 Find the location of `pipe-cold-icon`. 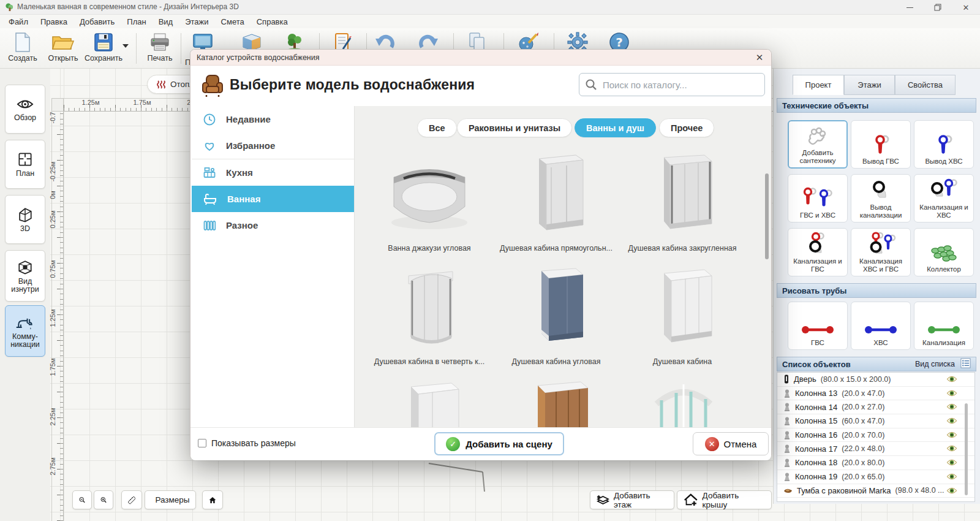

pipe-cold-icon is located at coordinates (881, 330).